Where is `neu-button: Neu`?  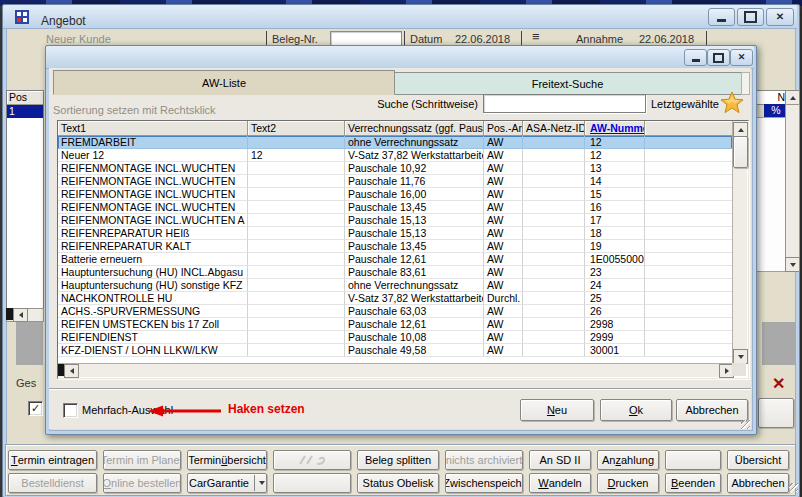 neu-button: Neu is located at coordinates (557, 410).